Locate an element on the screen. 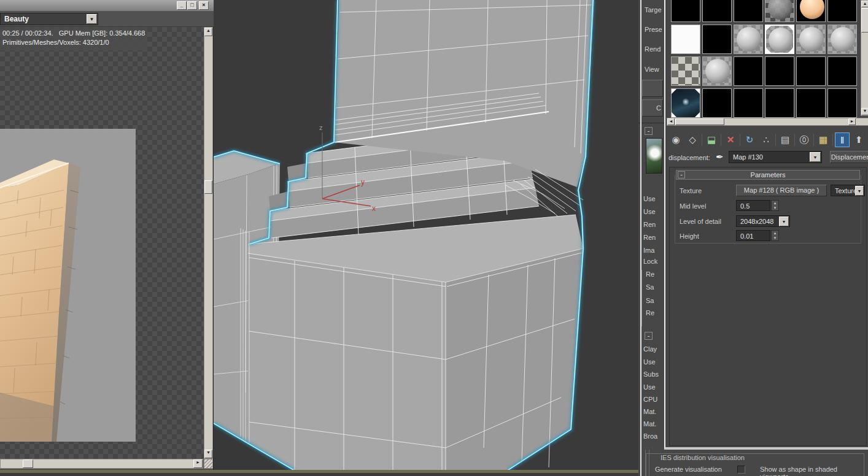 The width and height of the screenshot is (868, 476). eyedropper-icon: ✒ is located at coordinates (719, 157).